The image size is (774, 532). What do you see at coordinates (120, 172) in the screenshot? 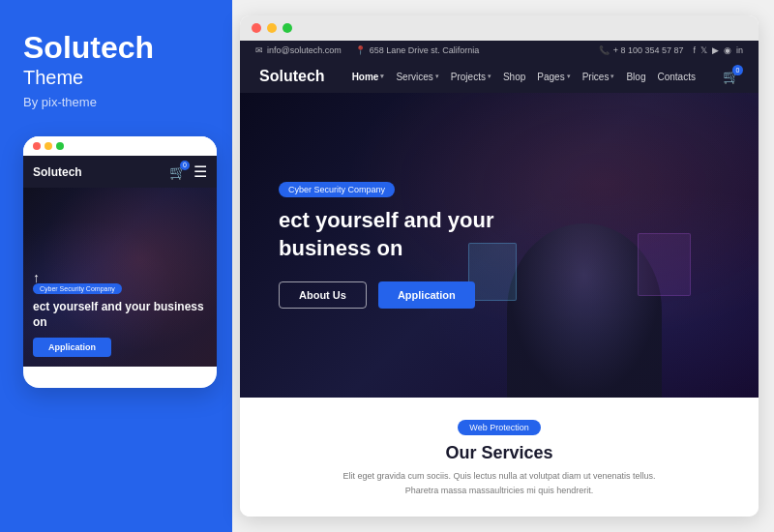
I see `mobile-navbar: Solutech 🛒 0 ☰` at bounding box center [120, 172].